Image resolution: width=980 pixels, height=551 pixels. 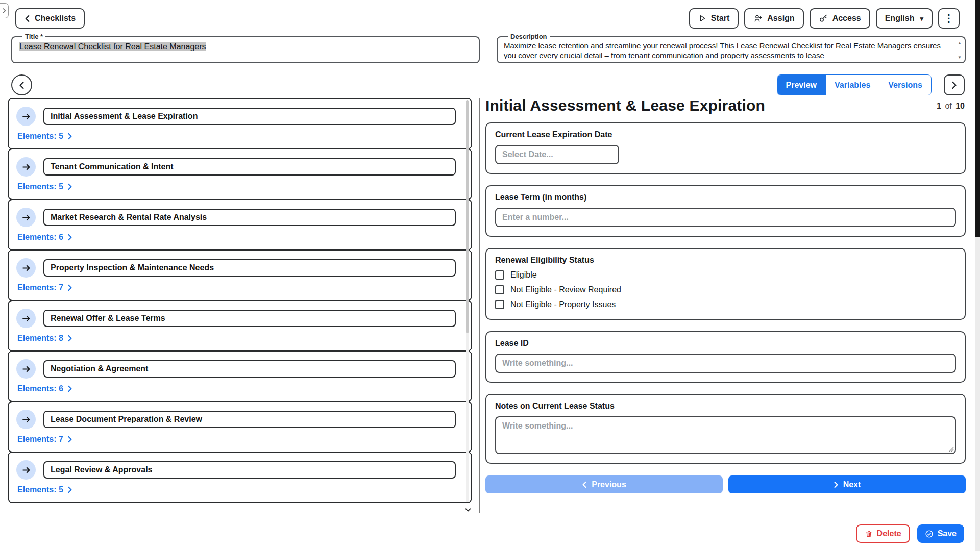 What do you see at coordinates (951, 449) in the screenshot?
I see `resize-handle-icon` at bounding box center [951, 449].